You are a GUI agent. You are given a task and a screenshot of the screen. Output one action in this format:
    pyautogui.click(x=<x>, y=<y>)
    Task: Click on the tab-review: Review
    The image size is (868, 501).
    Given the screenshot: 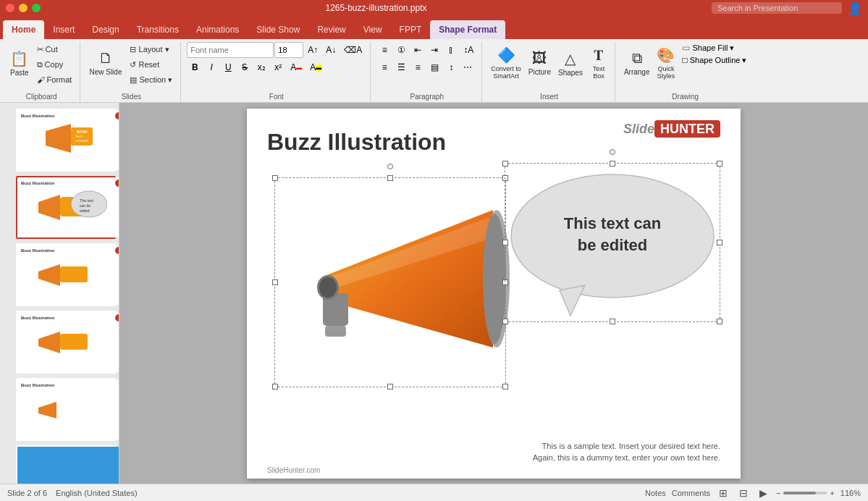 What is the action you would take?
    pyautogui.click(x=332, y=30)
    